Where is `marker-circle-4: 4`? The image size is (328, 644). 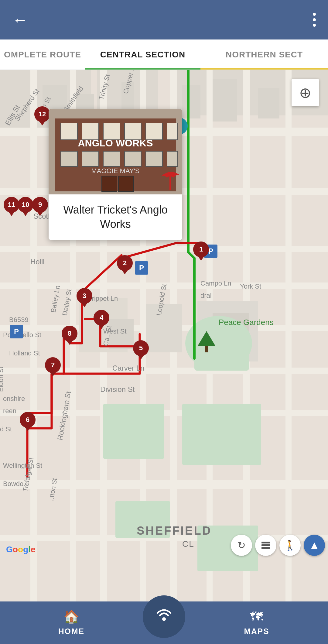 marker-circle-4: 4 is located at coordinates (101, 318).